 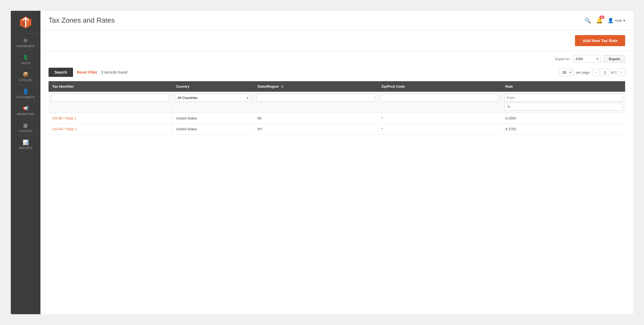 I want to click on customers-icon: 👤, so click(x=26, y=91).